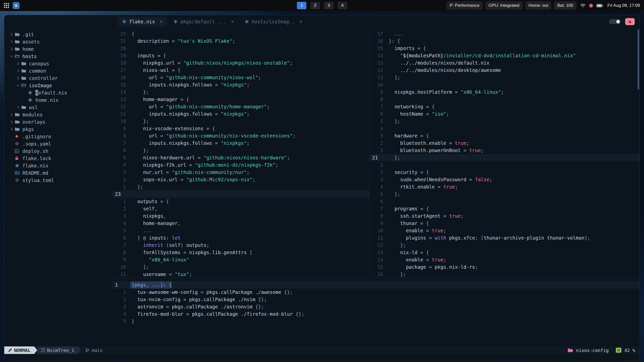 This screenshot has width=644, height=362. What do you see at coordinates (58, 34) in the screenshot?
I see `tree-item-git: .git` at bounding box center [58, 34].